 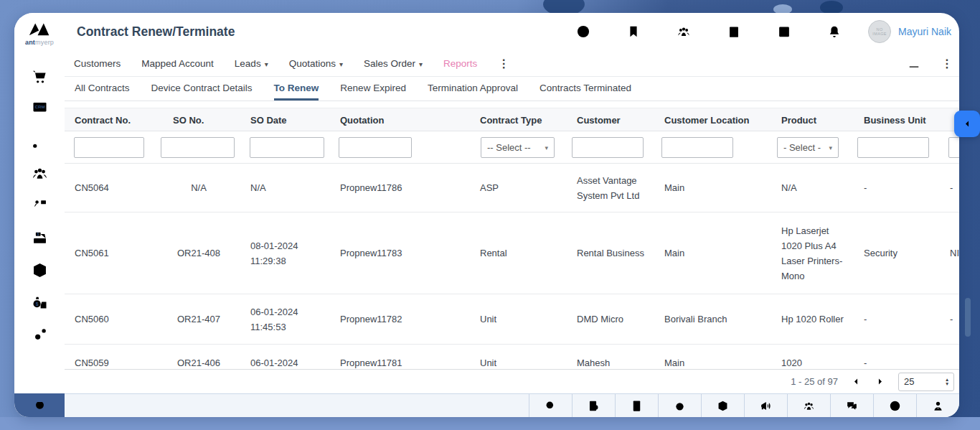 What do you see at coordinates (880, 32) in the screenshot?
I see `avatar: NO IMAGE` at bounding box center [880, 32].